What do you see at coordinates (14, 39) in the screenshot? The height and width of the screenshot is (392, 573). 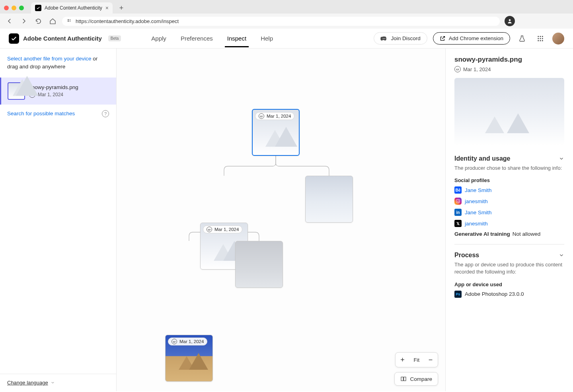 I see `brand-icon` at bounding box center [14, 39].